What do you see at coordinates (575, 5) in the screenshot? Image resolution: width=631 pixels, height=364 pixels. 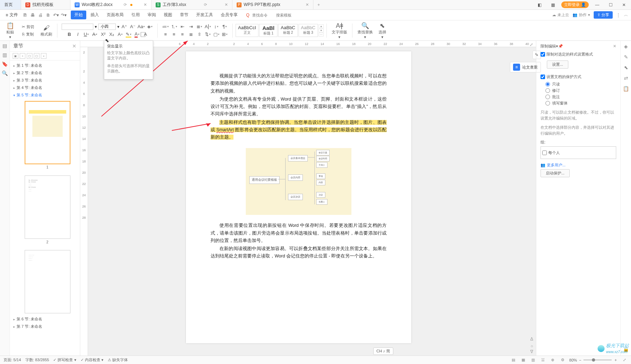 I see `login-button: 立即登录👤` at bounding box center [575, 5].